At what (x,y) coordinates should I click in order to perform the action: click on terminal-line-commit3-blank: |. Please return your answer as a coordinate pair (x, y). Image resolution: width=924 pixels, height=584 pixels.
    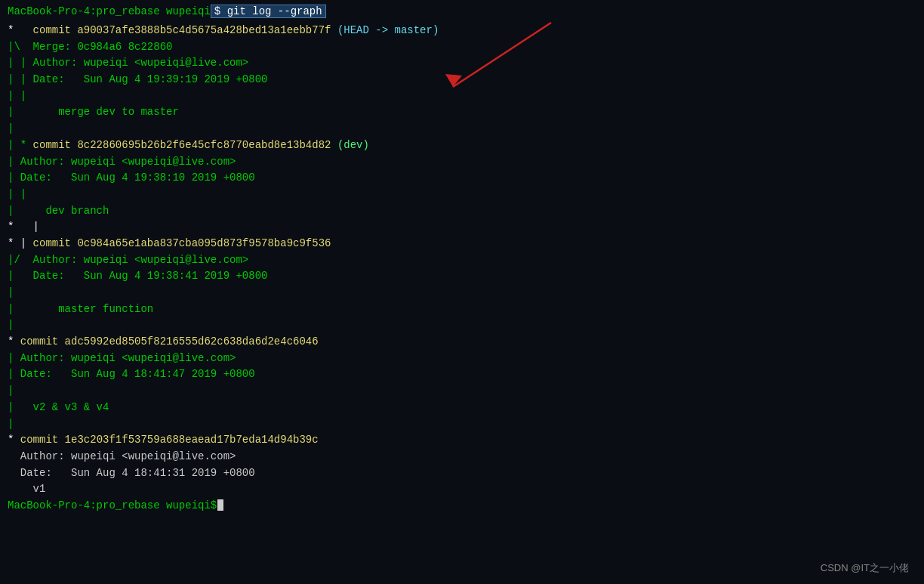
    Looking at the image, I should click on (462, 293).